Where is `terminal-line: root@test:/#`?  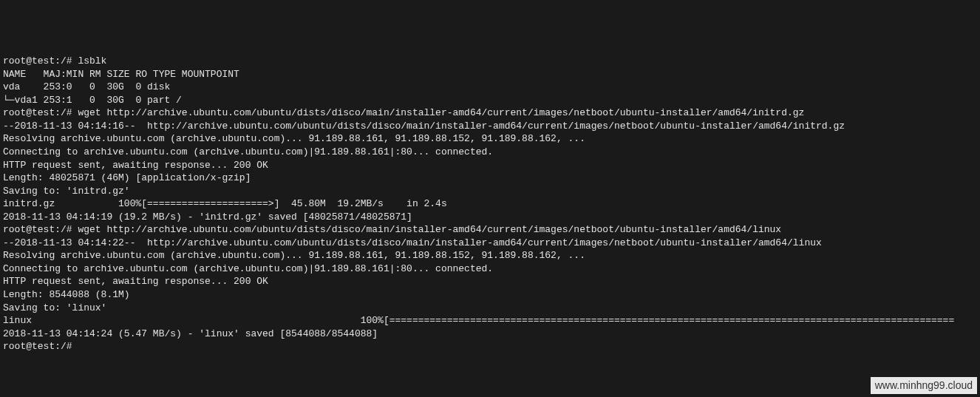 terminal-line: root@test:/# is located at coordinates (490, 347).